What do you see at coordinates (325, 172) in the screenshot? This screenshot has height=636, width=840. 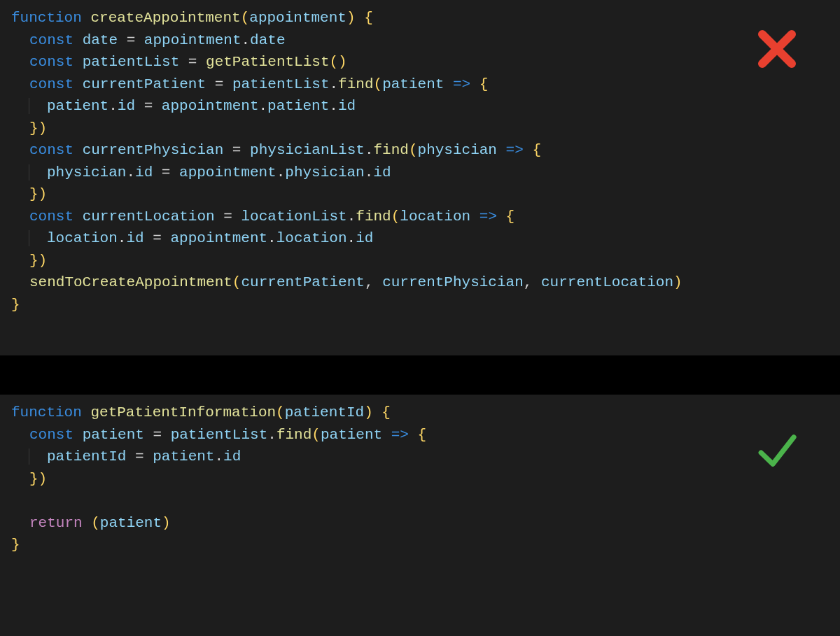 I see `token-prop: physician` at bounding box center [325, 172].